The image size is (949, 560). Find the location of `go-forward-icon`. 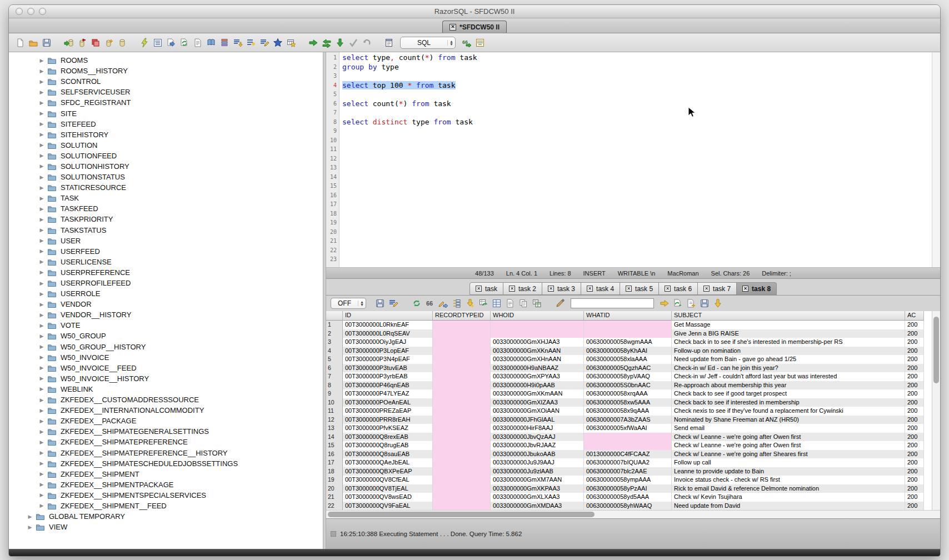

go-forward-icon is located at coordinates (313, 43).